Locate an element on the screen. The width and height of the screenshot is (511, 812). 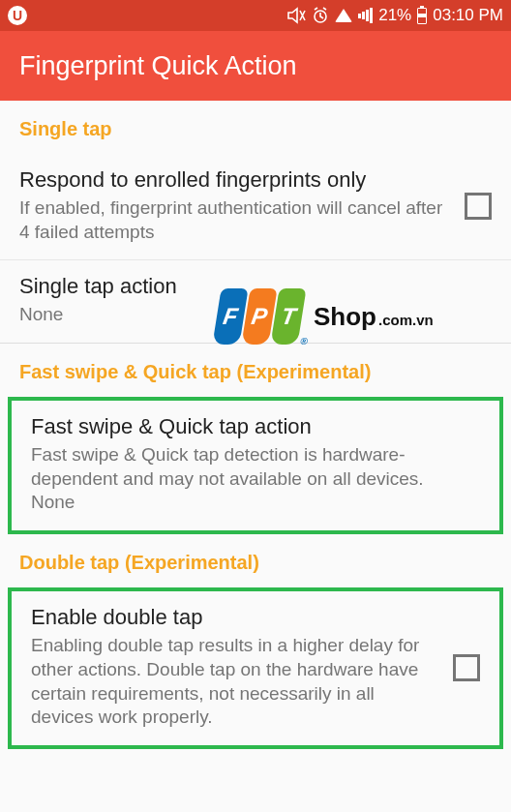
status-bar: U 21% 03:10 PM is located at coordinates (256, 15).